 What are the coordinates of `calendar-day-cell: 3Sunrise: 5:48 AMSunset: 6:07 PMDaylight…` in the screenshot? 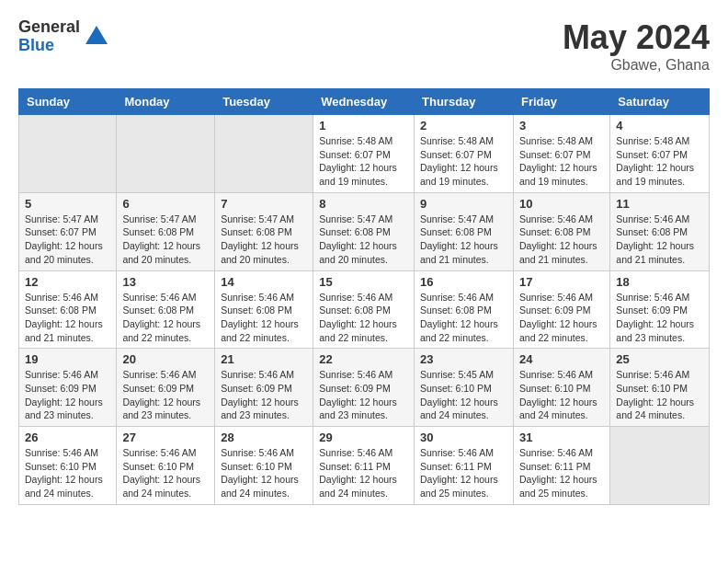 It's located at (561, 155).